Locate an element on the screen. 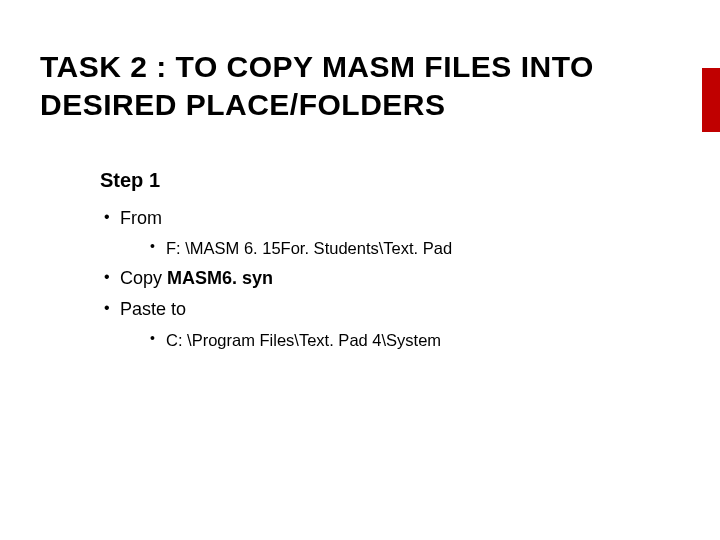  bullet-paste: Paste to C: \Program Files\Text. Pad 4\S… is located at coordinates (390, 324).